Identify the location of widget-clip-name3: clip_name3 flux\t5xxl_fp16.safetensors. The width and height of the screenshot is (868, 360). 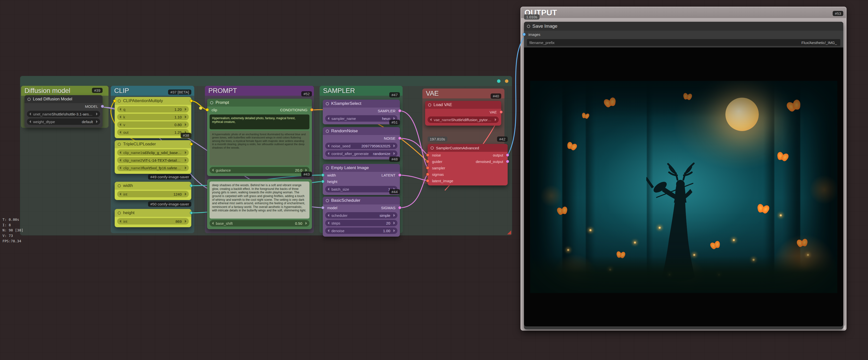
(153, 168).